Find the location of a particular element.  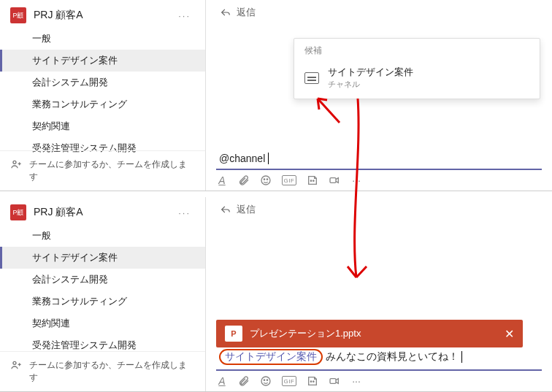

compose-text: みんなこの資料見といてね！ is located at coordinates (392, 357).